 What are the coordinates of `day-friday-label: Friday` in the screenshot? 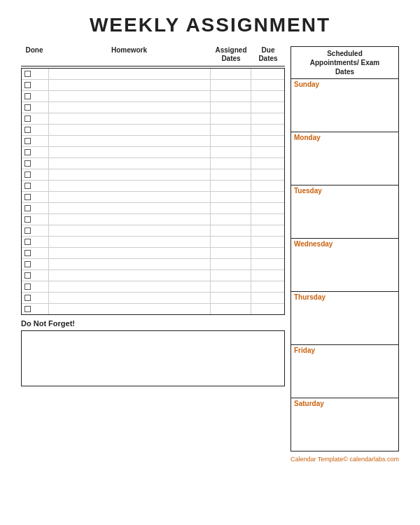 It's located at (344, 350).